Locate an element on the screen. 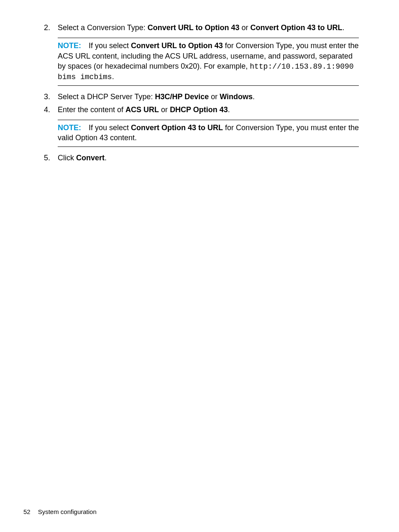 This screenshot has width=399, height=532. step-text: Select a Conversion Type: Convert URL to… is located at coordinates (208, 28).